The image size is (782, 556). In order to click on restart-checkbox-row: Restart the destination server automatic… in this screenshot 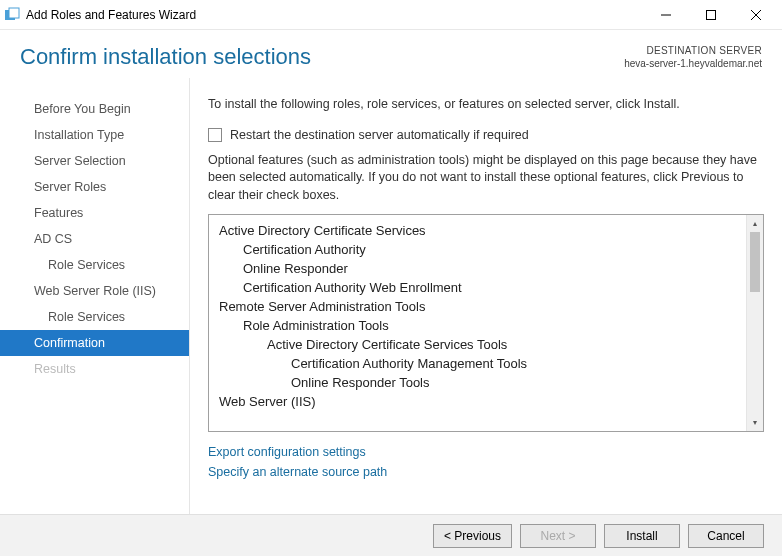, I will do `click(486, 135)`.